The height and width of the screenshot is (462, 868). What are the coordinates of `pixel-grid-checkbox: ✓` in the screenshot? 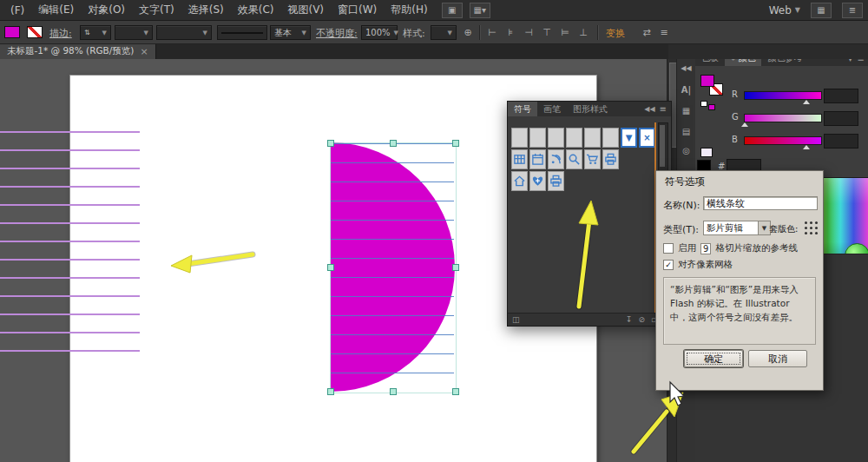 It's located at (668, 265).